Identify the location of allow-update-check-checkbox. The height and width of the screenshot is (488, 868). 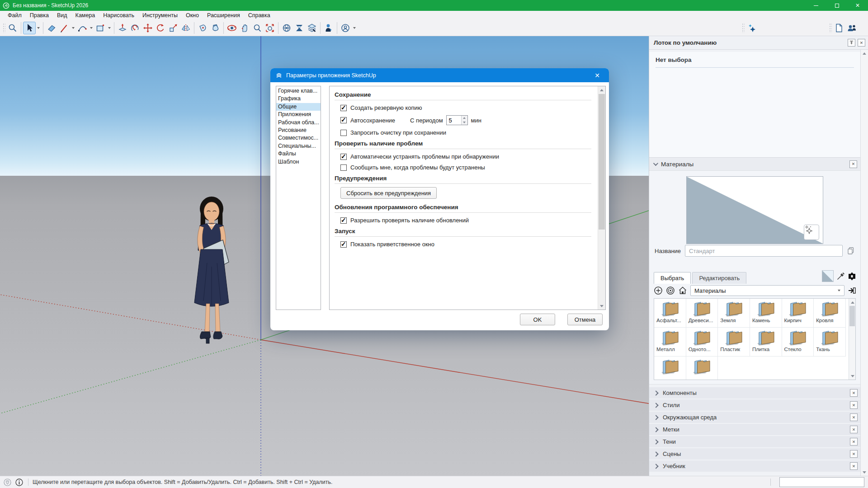
(344, 221).